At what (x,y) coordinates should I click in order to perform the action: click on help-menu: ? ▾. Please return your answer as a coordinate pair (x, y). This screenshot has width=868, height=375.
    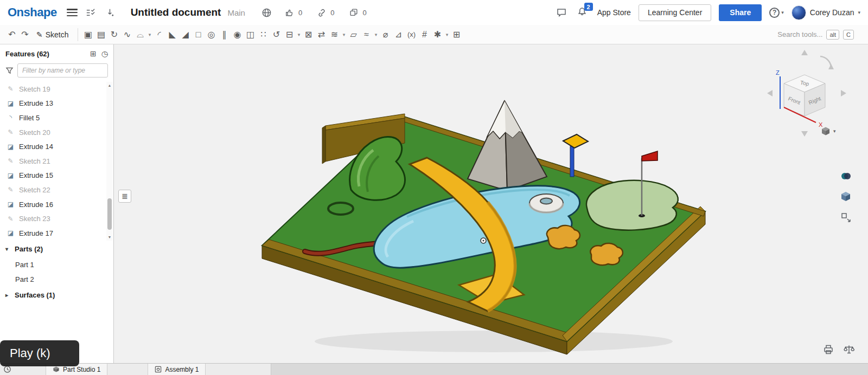
    Looking at the image, I should click on (777, 13).